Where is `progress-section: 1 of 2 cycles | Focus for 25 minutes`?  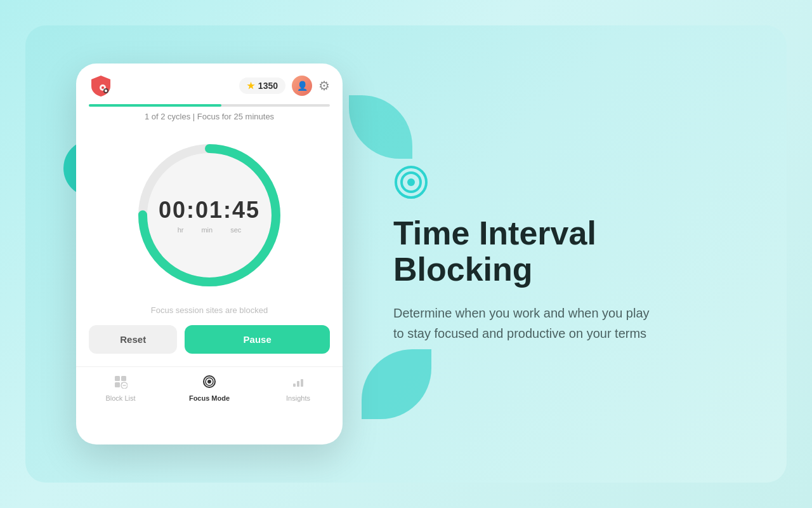 progress-section: 1 of 2 cycles | Focus for 25 minutes is located at coordinates (209, 116).